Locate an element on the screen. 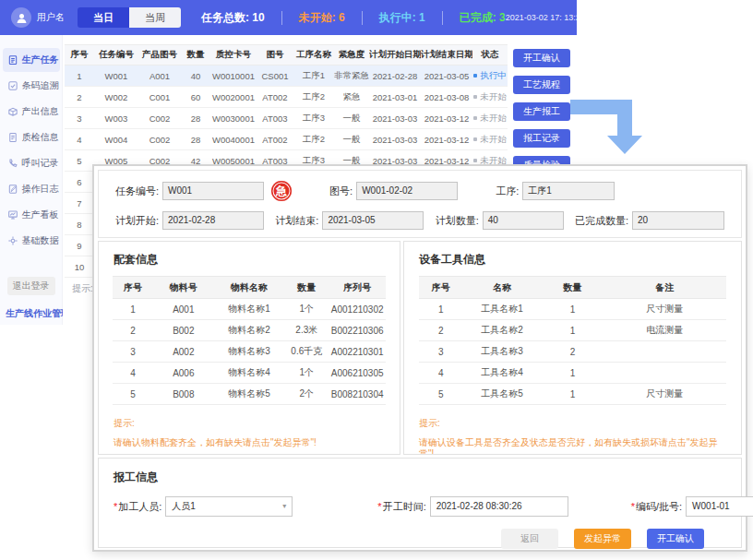 Image resolution: width=753 pixels, height=560 pixels. table-row: 2W002C00160W0020001AT002工序2紧急2021-03-012… is located at coordinates (286, 98).